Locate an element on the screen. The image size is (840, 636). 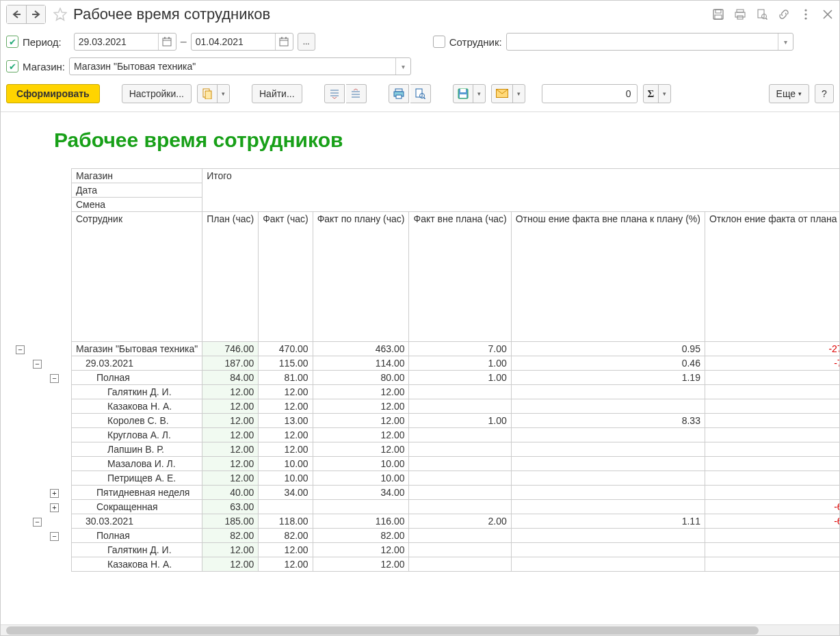
generate-button: Сформировать is located at coordinates (53, 94).